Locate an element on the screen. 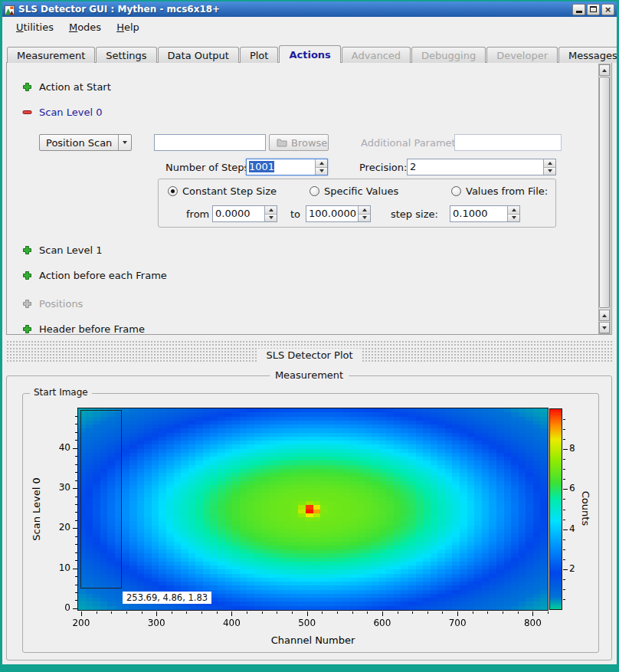 This screenshot has width=619, height=672. x-tick-label: 500 is located at coordinates (307, 624).